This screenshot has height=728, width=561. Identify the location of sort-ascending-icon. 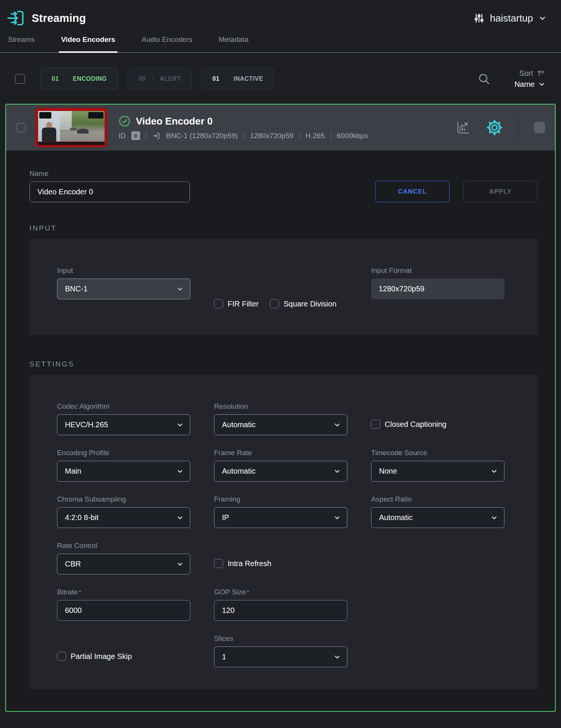
(541, 73).